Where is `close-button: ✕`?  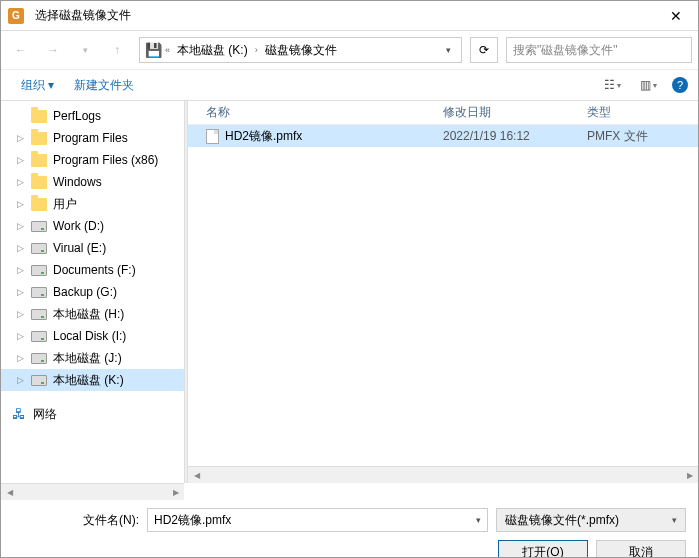 close-button: ✕ is located at coordinates (676, 16).